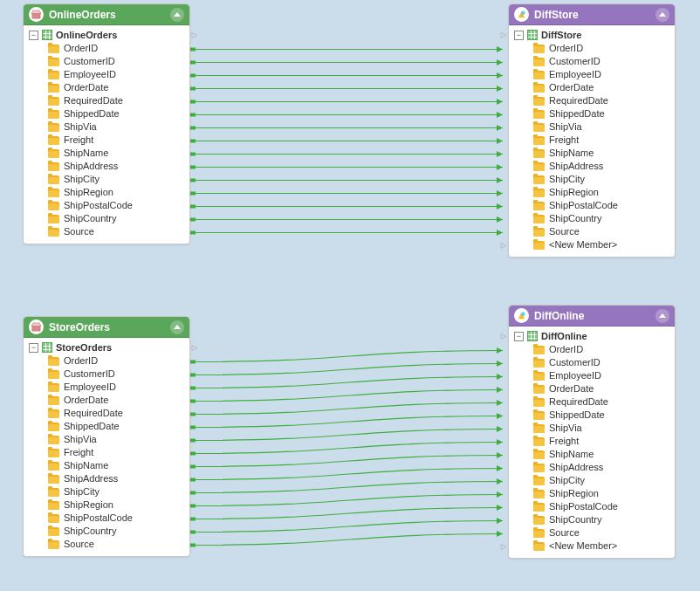 Image resolution: width=700 pixels, height=591 pixels. Describe the element at coordinates (47, 35) in the screenshot. I see `table-icon` at that location.